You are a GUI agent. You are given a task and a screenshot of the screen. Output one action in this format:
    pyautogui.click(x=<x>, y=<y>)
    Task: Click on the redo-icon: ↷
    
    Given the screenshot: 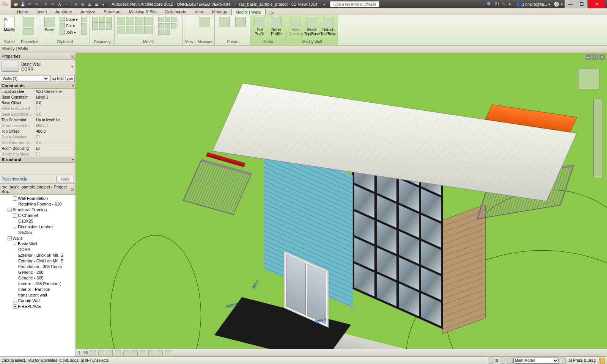 What is the action you would take?
    pyautogui.click(x=36, y=4)
    